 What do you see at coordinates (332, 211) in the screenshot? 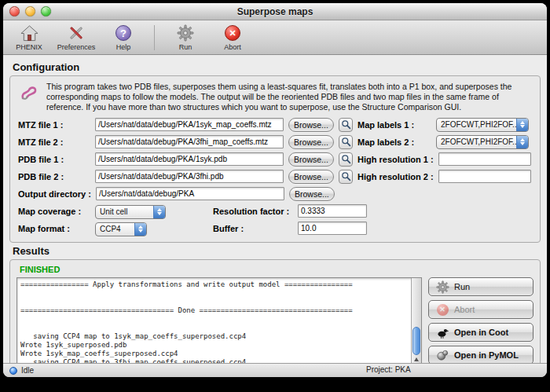
I see `resolution-factor-input` at bounding box center [332, 211].